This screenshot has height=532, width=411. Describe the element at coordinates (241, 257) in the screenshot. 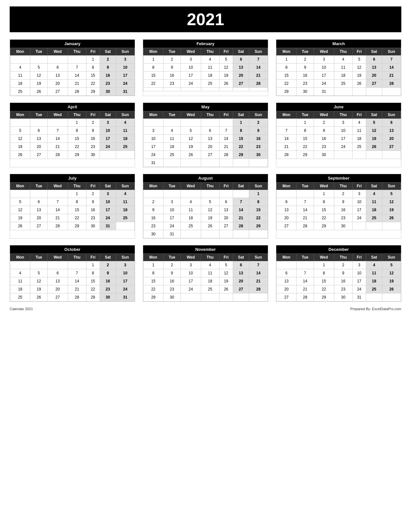

I see `day-header-sat: Sat` at that location.